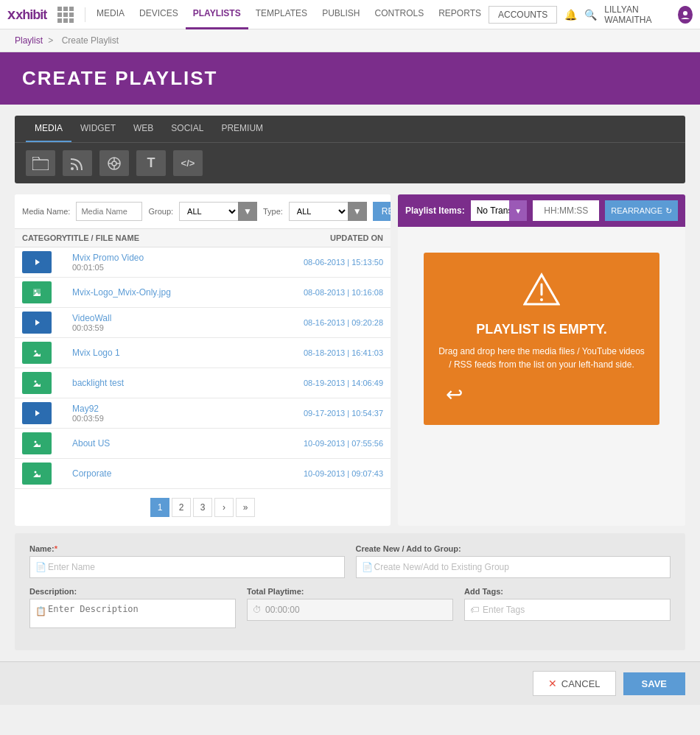 The image size is (700, 735). Describe the element at coordinates (173, 474) in the screenshot. I see `file-name: Corporate` at that location.